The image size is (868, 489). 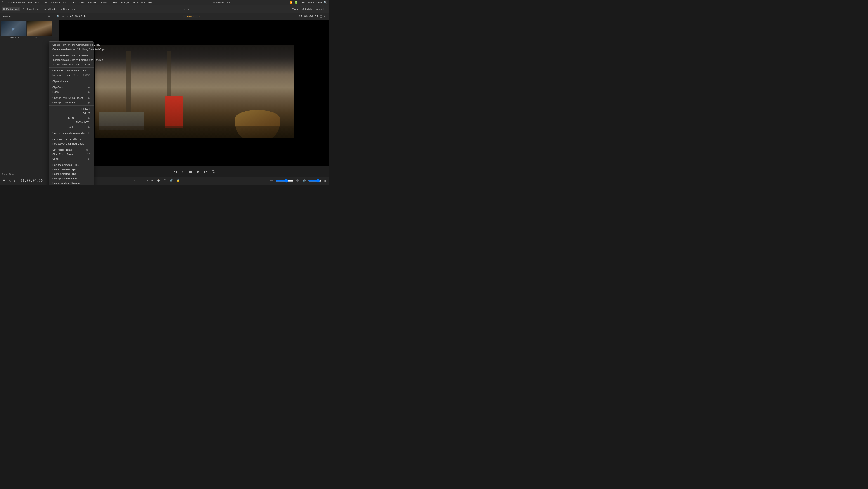 I want to click on go-to-start-button: ⏮, so click(x=175, y=172).